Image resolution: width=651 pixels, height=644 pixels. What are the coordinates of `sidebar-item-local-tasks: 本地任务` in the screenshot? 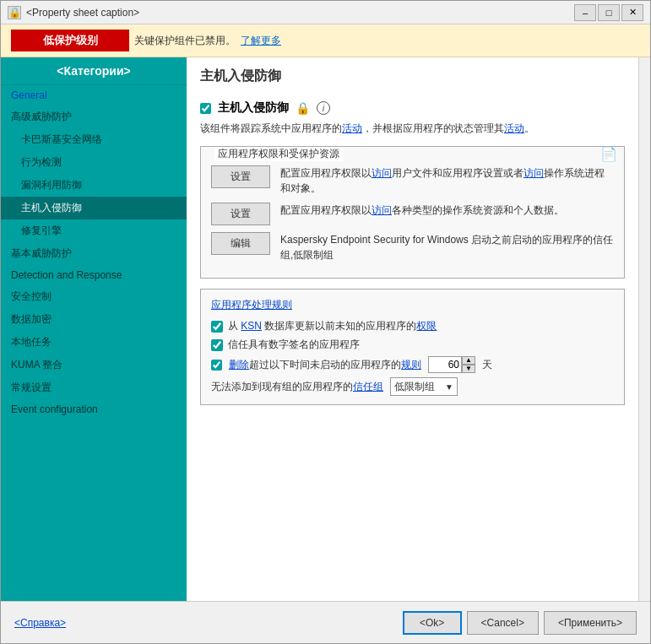 It's located at (94, 343).